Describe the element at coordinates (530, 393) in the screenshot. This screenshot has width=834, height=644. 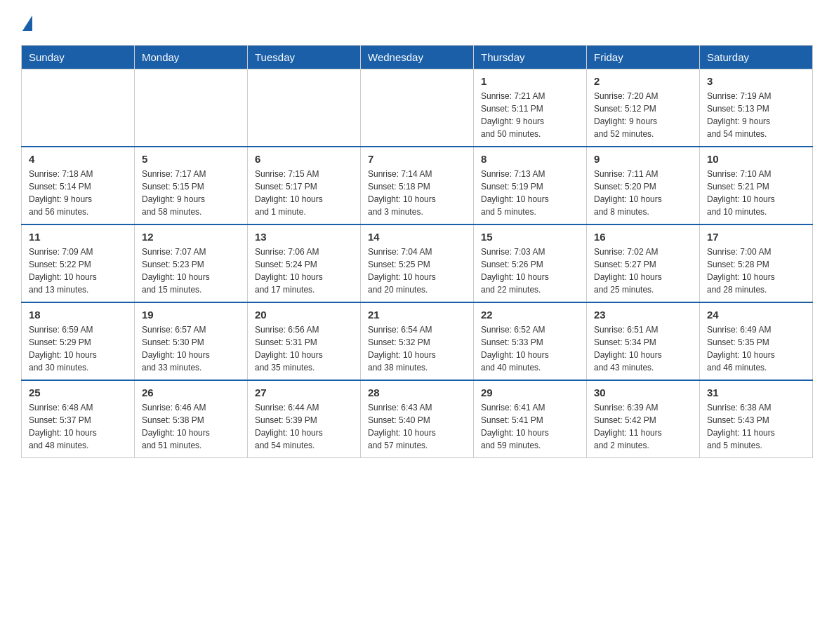
I see `day-number: 29` at that location.